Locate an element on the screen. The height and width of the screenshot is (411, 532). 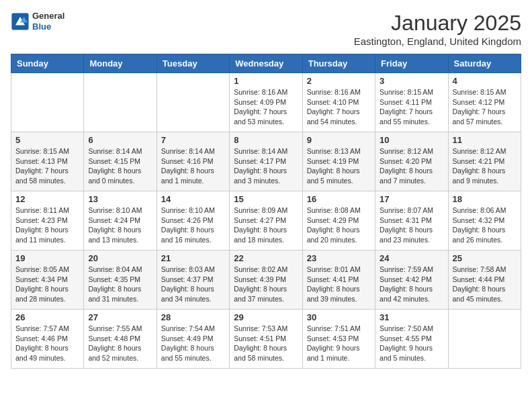
day-info: Sunrise: 8:04 AM Sunset: 4:35 PM Dayligh… is located at coordinates (120, 285).